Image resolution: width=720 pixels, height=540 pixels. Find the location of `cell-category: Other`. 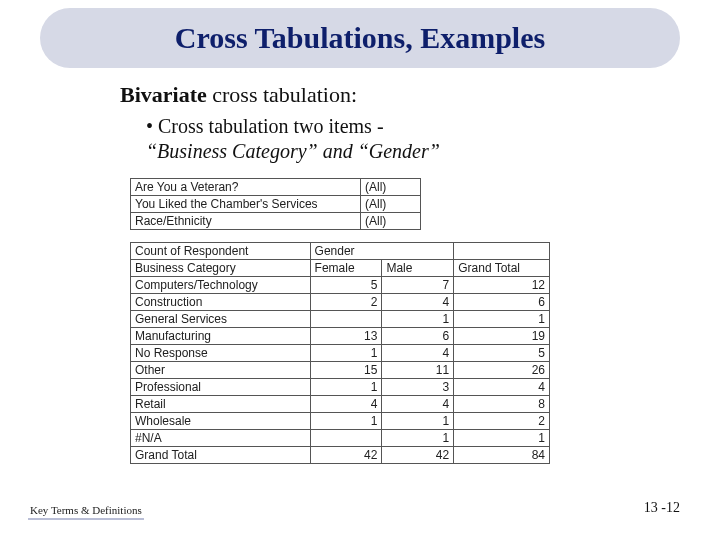

cell-category: Other is located at coordinates (221, 370).